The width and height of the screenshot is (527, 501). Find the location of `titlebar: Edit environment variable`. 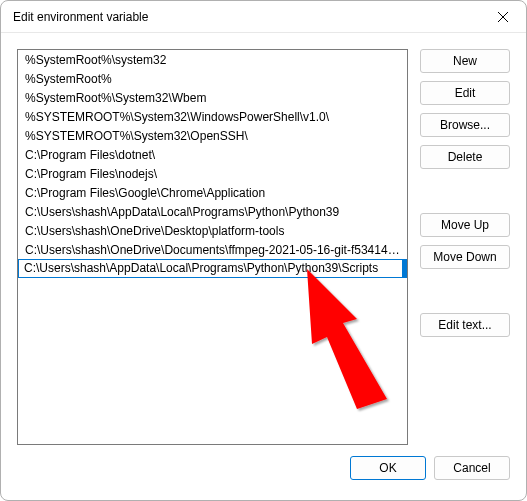

titlebar: Edit environment variable is located at coordinates (264, 17).